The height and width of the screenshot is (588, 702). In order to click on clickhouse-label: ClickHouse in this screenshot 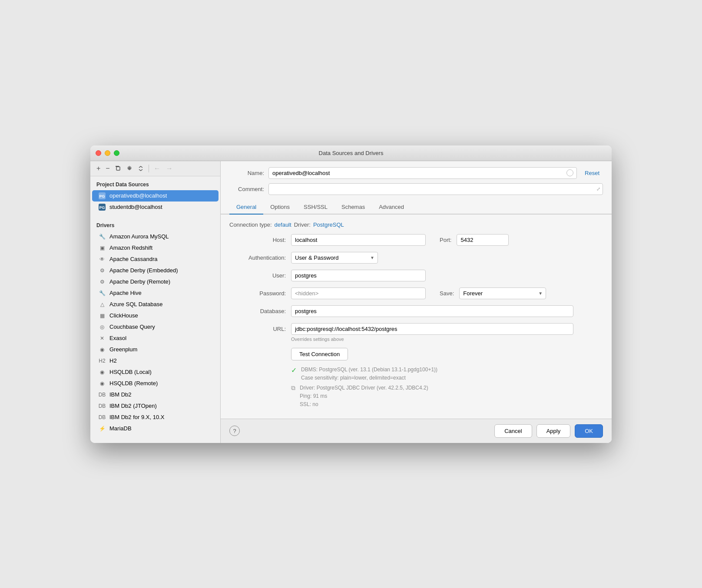, I will do `click(124, 315)`.